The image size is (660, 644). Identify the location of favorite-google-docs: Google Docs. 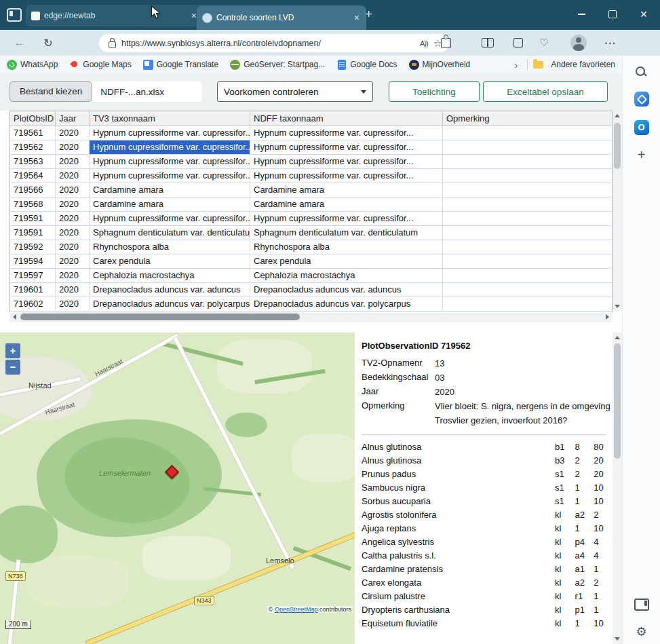
(366, 65).